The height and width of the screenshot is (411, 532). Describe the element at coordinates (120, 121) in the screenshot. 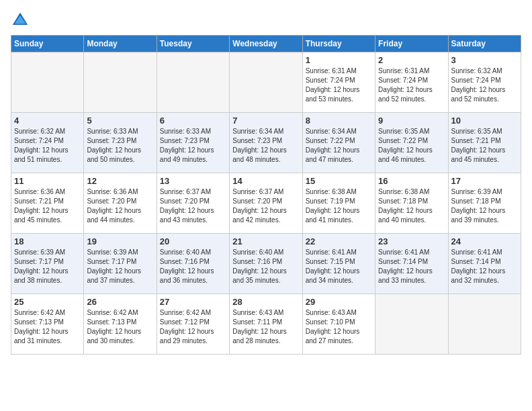

I see `day-number: 5` at that location.